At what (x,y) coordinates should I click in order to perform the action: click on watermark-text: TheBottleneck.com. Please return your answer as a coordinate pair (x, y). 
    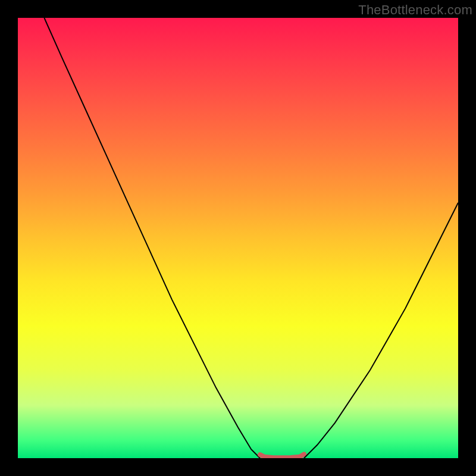
    Looking at the image, I should click on (415, 10).